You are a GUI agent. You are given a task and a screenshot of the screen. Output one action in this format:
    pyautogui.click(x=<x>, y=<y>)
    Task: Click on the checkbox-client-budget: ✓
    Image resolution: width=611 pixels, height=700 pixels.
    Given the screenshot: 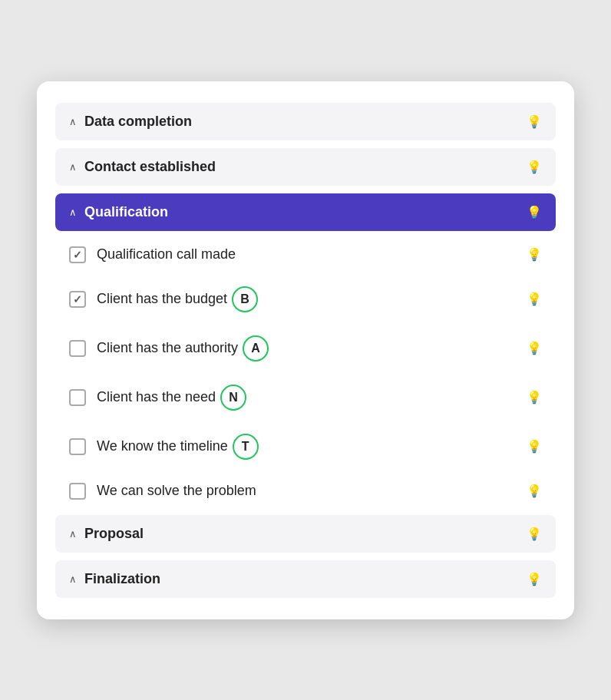 What is the action you would take?
    pyautogui.click(x=78, y=299)
    